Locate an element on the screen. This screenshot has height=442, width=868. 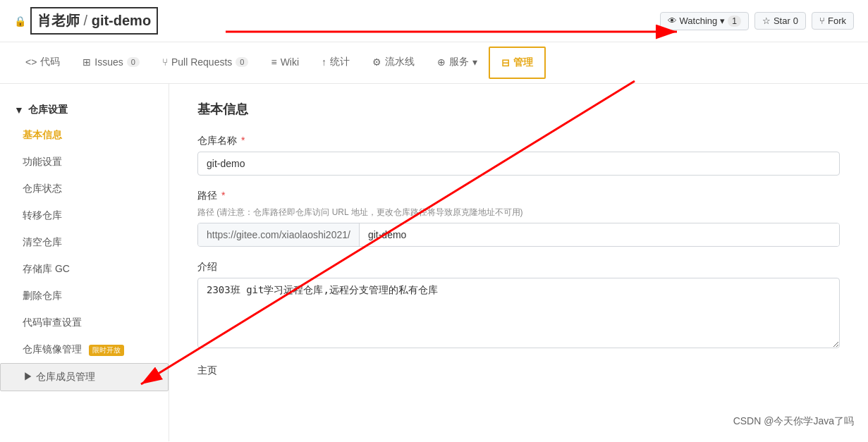
wiki-icon: ≡ is located at coordinates (274, 62).